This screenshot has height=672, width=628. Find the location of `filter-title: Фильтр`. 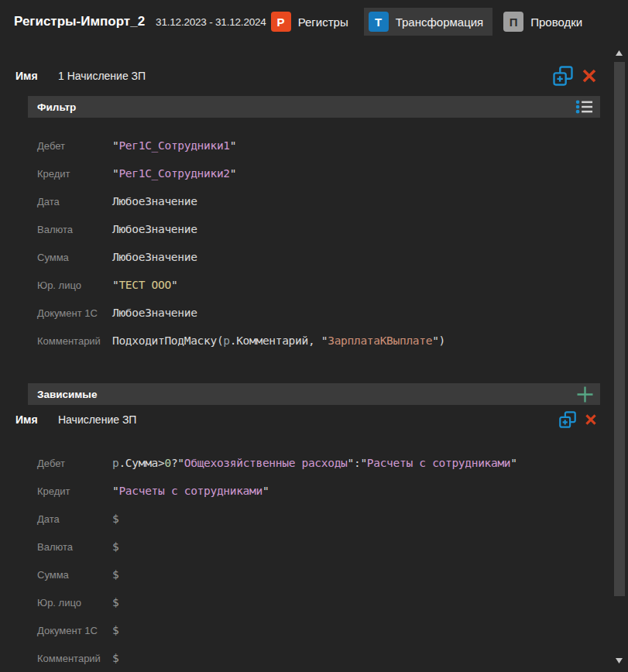

filter-title: Фильтр is located at coordinates (57, 107).